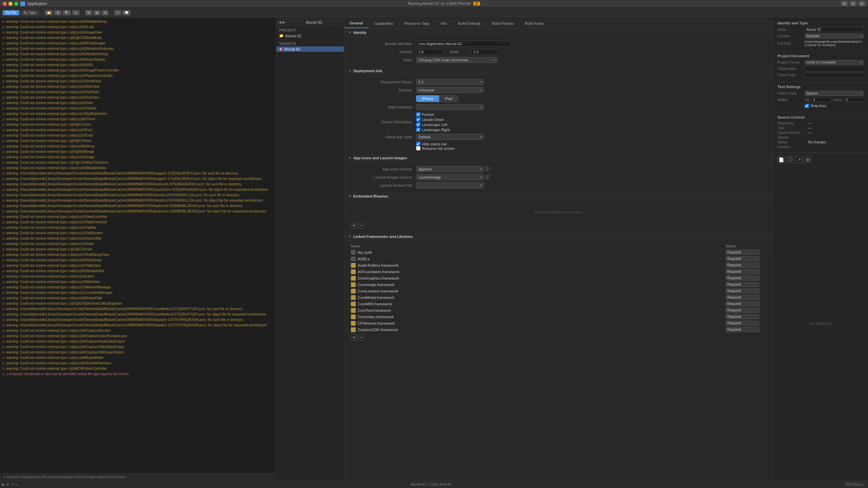 The width and height of the screenshot is (868, 488). I want to click on zoom-button, so click(16, 4).